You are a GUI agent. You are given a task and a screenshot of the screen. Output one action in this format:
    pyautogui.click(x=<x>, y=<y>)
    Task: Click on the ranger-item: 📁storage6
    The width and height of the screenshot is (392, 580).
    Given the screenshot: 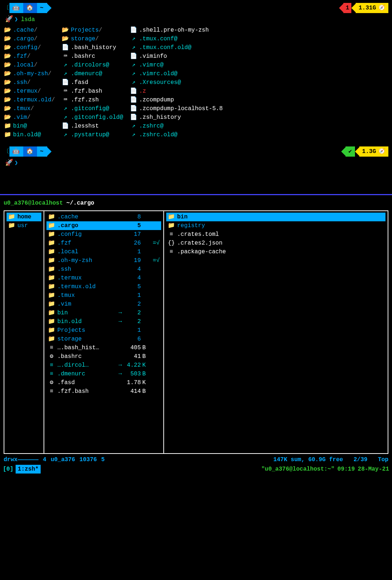 What is the action you would take?
    pyautogui.click(x=104, y=339)
    